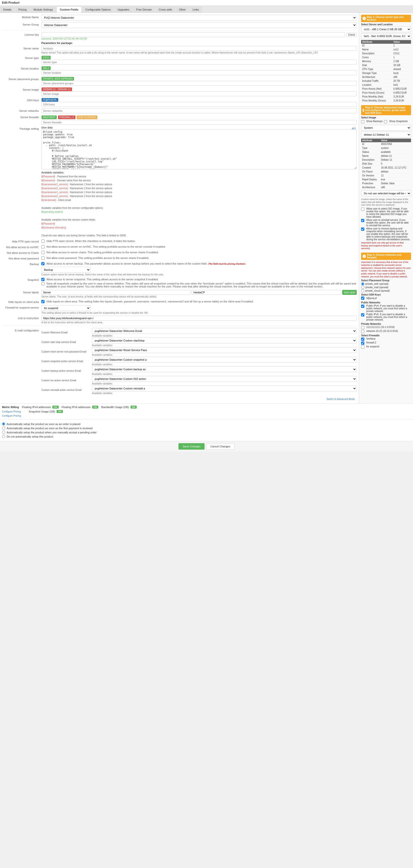 The height and width of the screenshot is (868, 413). I want to click on license-key-label: License key, so click(22, 34).